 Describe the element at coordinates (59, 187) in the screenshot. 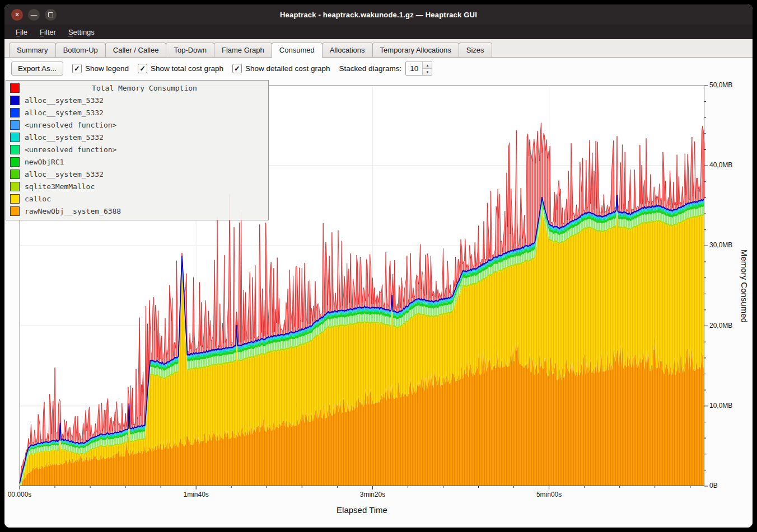

I see `legend-item-label: sqlite3MemMalloc` at that location.